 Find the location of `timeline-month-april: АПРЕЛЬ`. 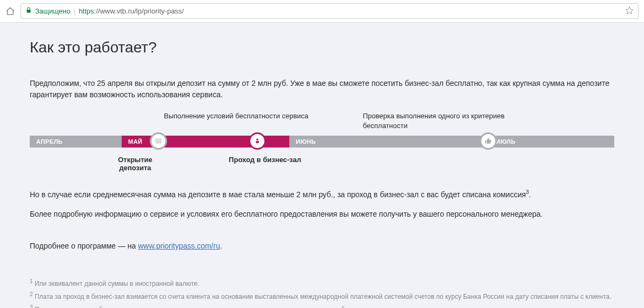

timeline-month-april: АПРЕЛЬ is located at coordinates (76, 142).